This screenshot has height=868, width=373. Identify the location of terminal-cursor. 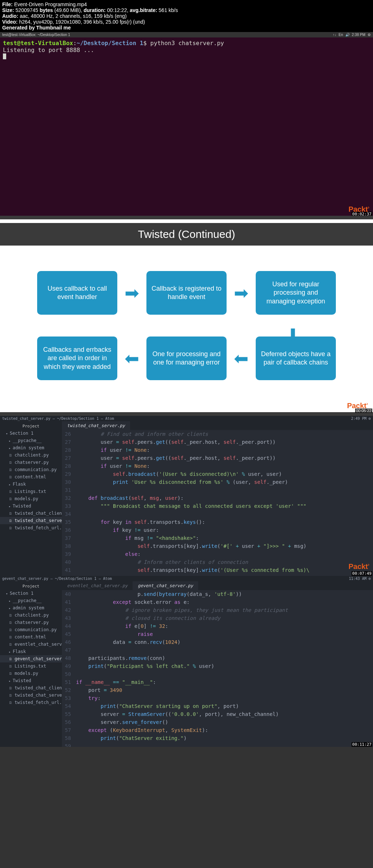
(4, 56).